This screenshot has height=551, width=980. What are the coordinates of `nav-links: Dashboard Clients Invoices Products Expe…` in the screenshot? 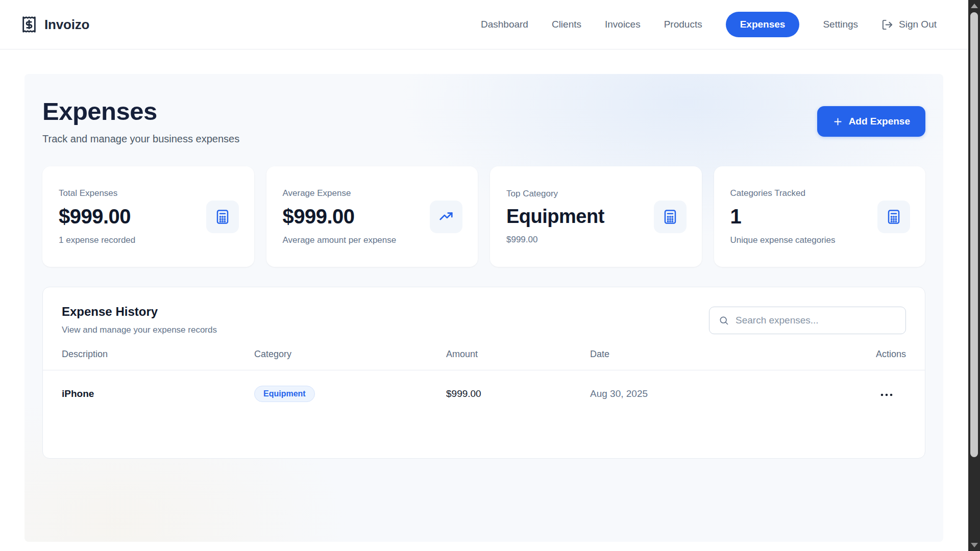 It's located at (708, 24).